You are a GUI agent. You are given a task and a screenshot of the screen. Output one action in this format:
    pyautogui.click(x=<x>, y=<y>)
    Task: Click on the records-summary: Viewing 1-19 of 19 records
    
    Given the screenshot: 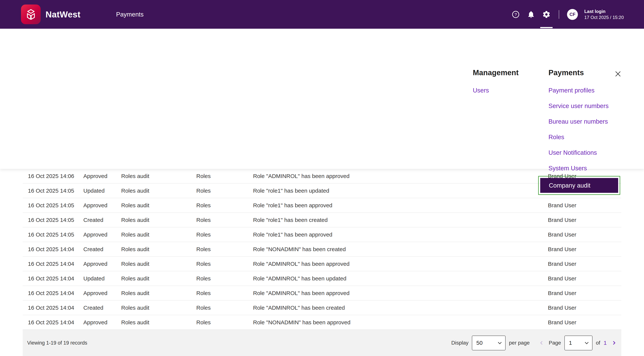 What is the action you would take?
    pyautogui.click(x=57, y=343)
    